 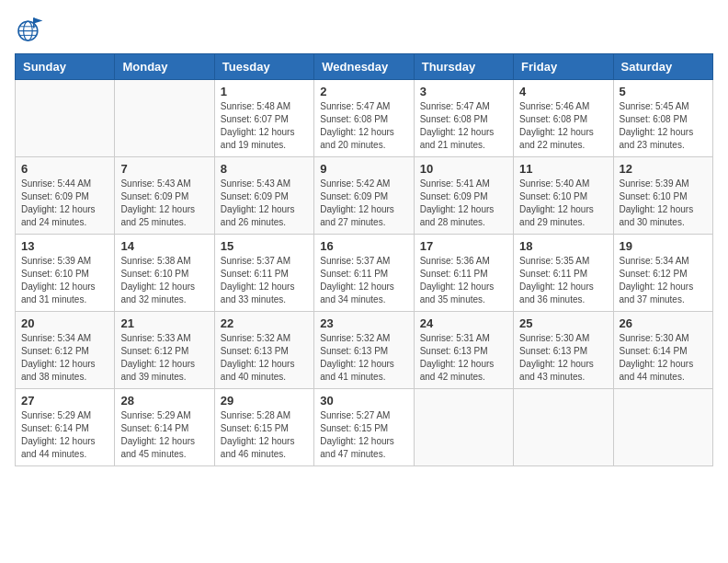 I want to click on calendar-cell: 3Sunrise: 5:47 AM Sunset: 6:08 PM Daylig…, so click(x=463, y=119).